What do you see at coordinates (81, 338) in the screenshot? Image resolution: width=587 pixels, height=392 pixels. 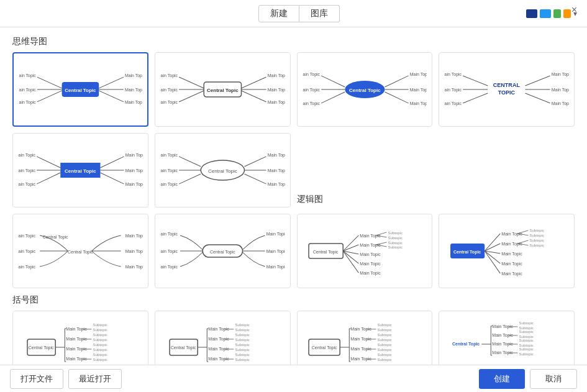 I see `template-card-br1: Central Topic Main Topic Main Topic Main…` at bounding box center [81, 338].